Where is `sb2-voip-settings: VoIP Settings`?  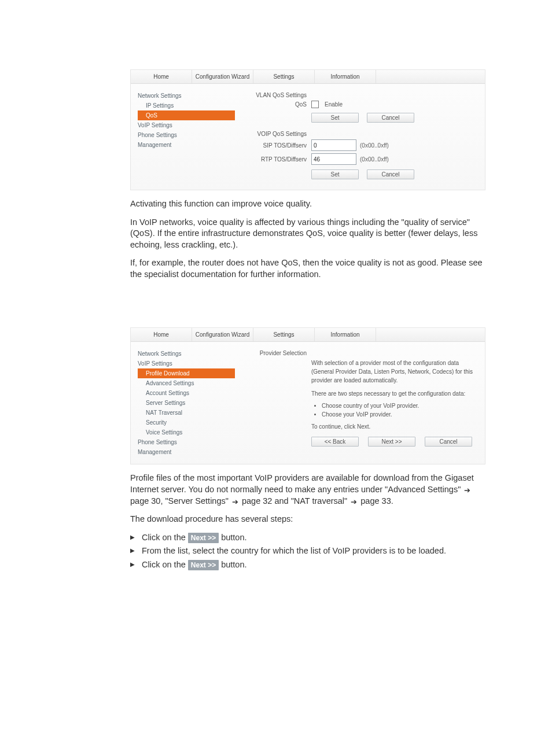
sb2-voip-settings: VoIP Settings is located at coordinates (189, 363).